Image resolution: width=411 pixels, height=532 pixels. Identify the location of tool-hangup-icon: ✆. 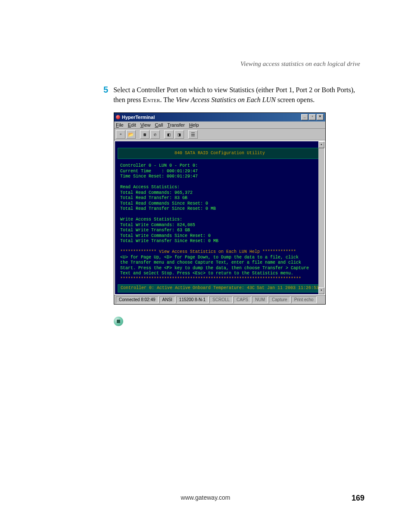
(155, 134).